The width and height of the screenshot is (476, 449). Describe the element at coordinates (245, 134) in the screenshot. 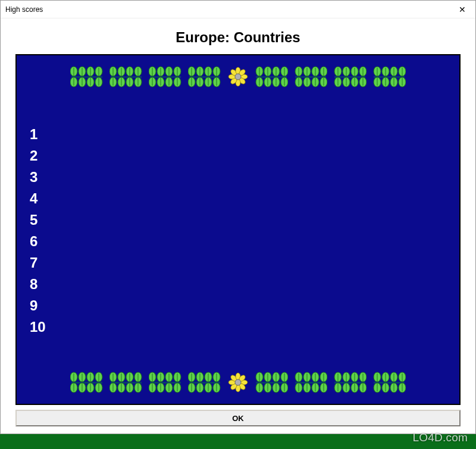

I see `rank-number: 1` at that location.